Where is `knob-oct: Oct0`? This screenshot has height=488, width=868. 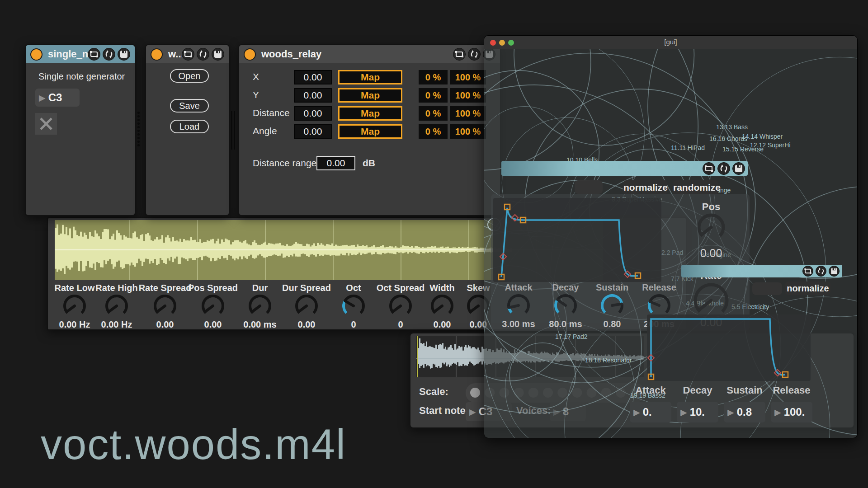 knob-oct: Oct0 is located at coordinates (354, 306).